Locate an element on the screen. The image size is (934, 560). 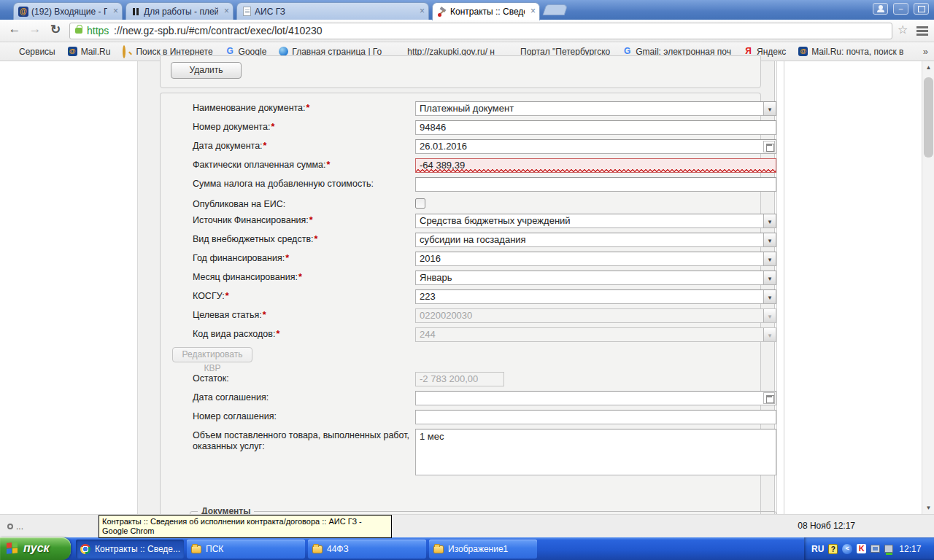
tab-playlist: Для работы - плейлист на × is located at coordinates (180, 11).